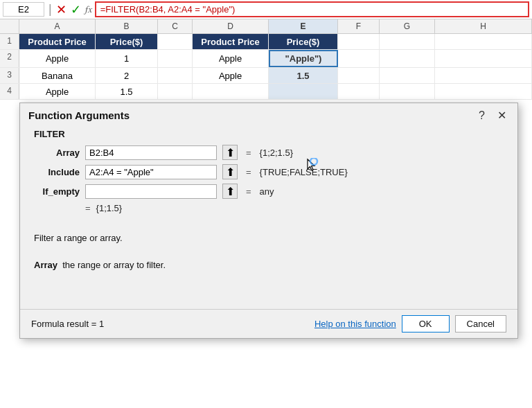 This screenshot has width=532, height=408. Describe the element at coordinates (127, 58) in the screenshot. I see `cell-b2: 1` at that location.